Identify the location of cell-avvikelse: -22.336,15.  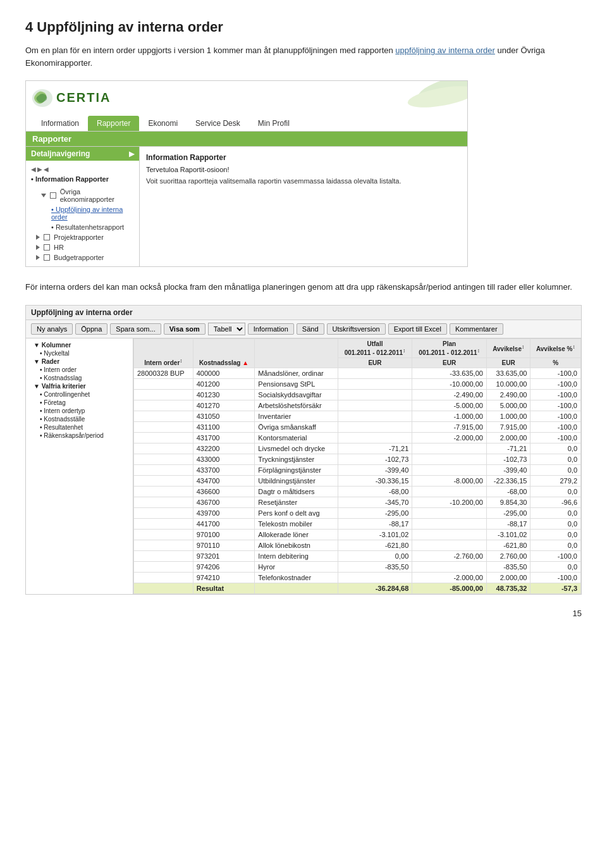
(508, 481).